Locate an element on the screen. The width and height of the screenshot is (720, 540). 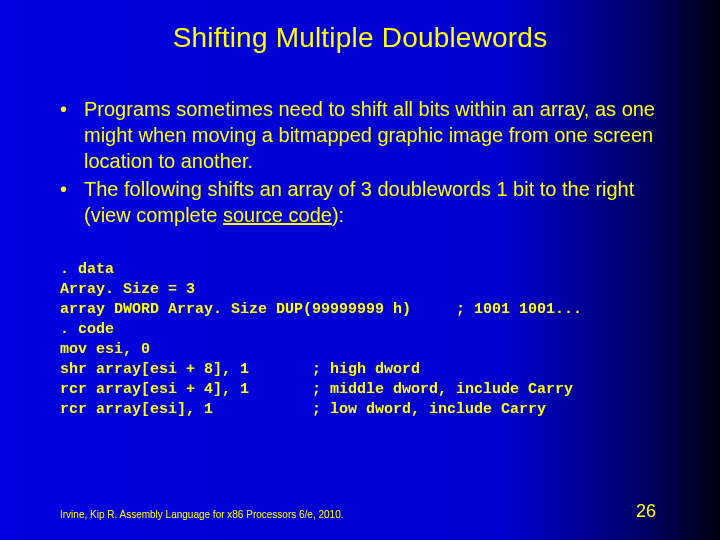
bullet-prefix: The following shifts an array of 3 doubl… is located at coordinates (359, 202).